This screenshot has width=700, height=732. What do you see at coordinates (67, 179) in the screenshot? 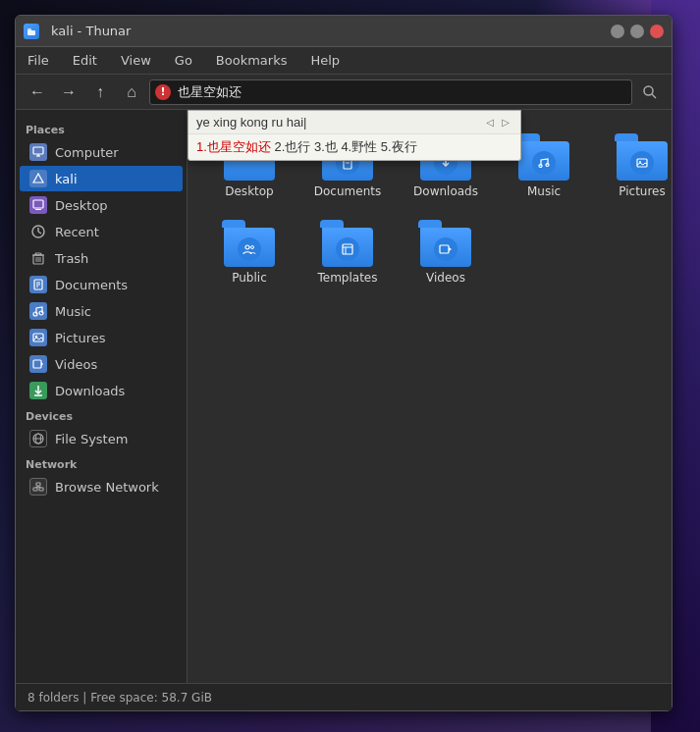
I see `kali-label: kali` at bounding box center [67, 179].